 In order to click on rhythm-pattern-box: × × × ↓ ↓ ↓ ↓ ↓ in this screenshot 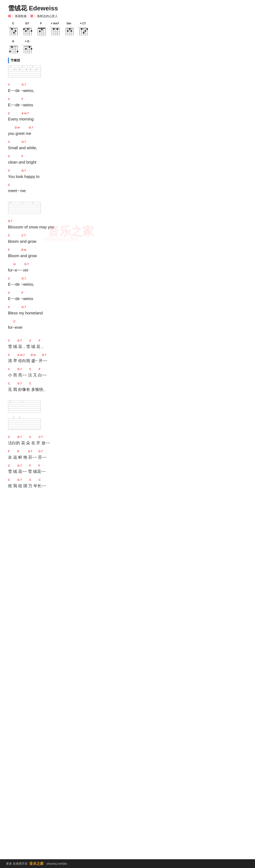, I will do `click(128, 72)`.